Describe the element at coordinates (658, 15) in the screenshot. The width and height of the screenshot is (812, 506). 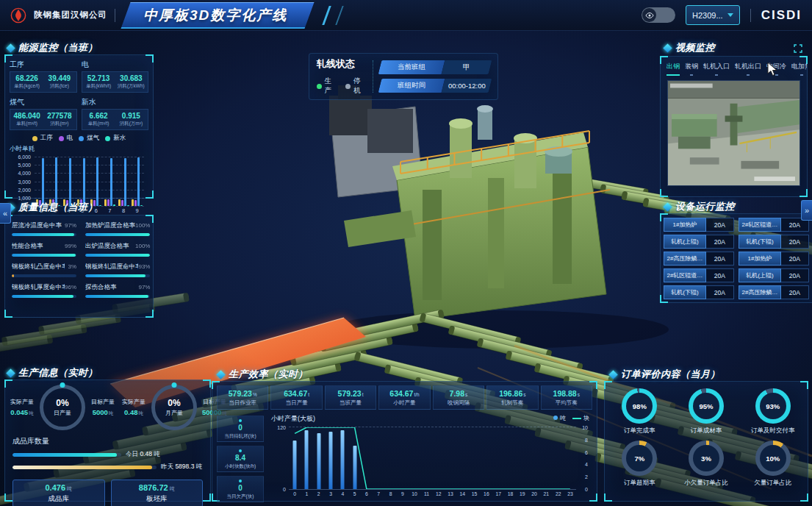
I see `visibility-toggle` at that location.